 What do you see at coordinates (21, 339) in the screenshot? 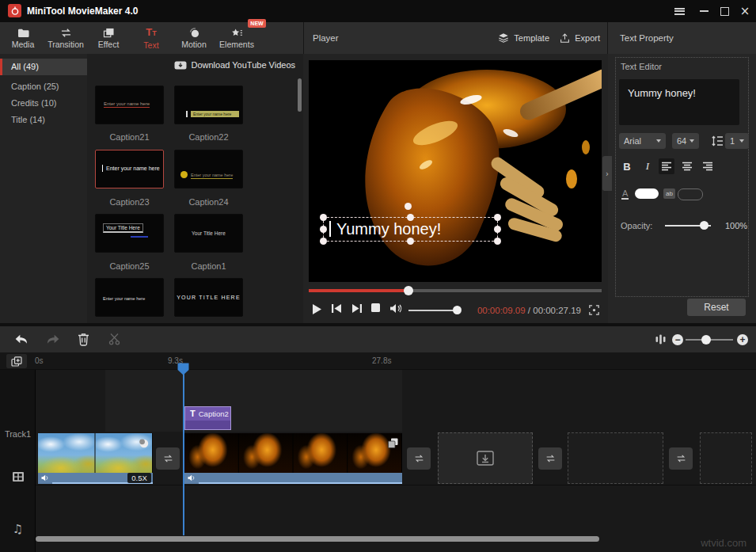
I see `undo-button` at bounding box center [21, 339].